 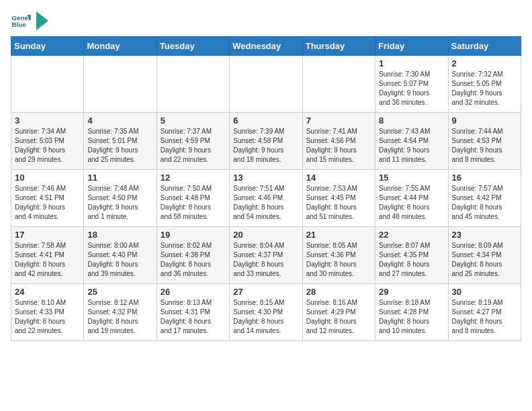 I want to click on day-cell: 22Sunrise: 8:07 AM Sunset: 4:35 PM Dayli…, so click(x=412, y=255).